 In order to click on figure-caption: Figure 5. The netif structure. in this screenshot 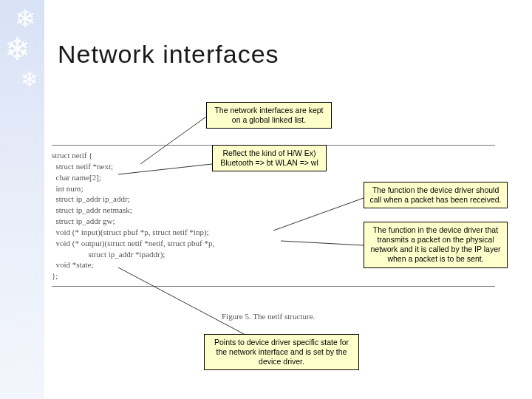, I will do `click(268, 316)`.